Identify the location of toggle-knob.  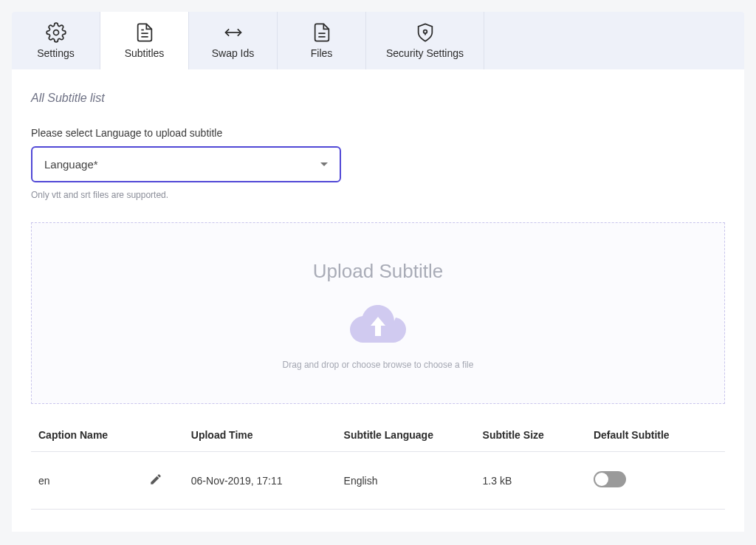
(602, 479).